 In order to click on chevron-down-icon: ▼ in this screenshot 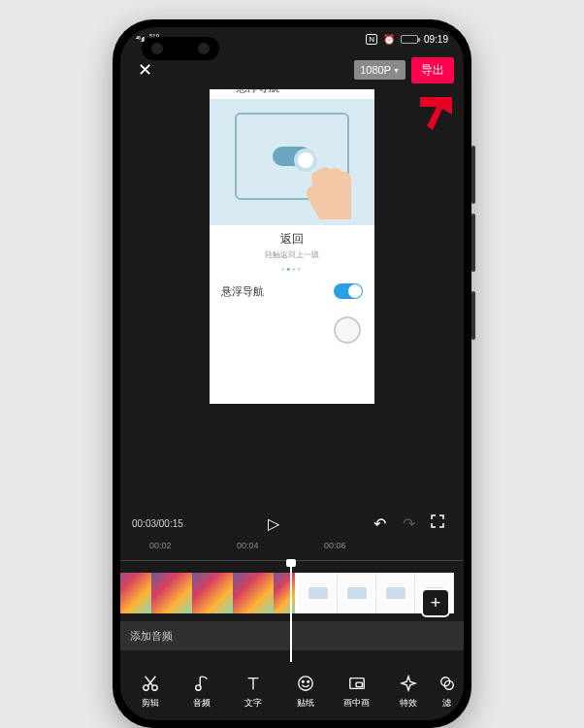, I will do `click(396, 70)`.